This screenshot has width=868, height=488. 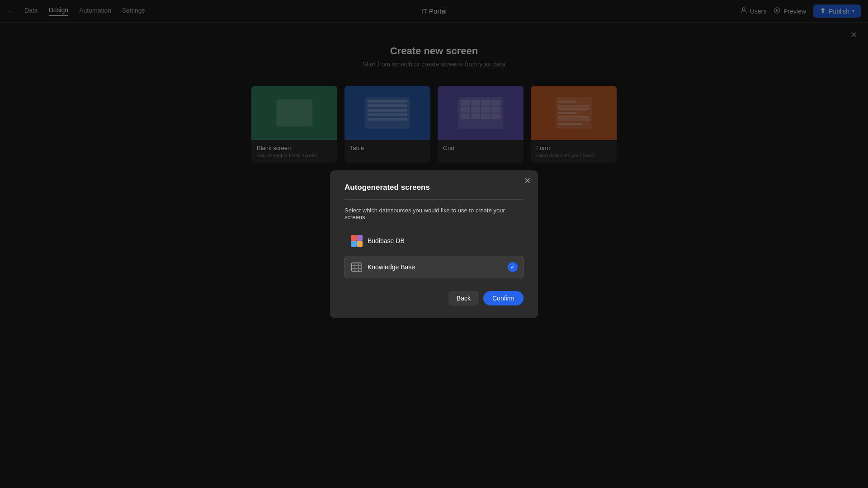 I want to click on modal-actions: Back Confirm, so click(x=434, y=298).